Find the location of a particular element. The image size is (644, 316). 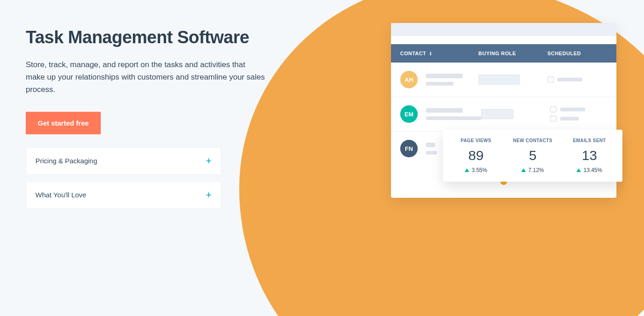

accordion-item-what-youll-love: What You'll Love + is located at coordinates (123, 195).